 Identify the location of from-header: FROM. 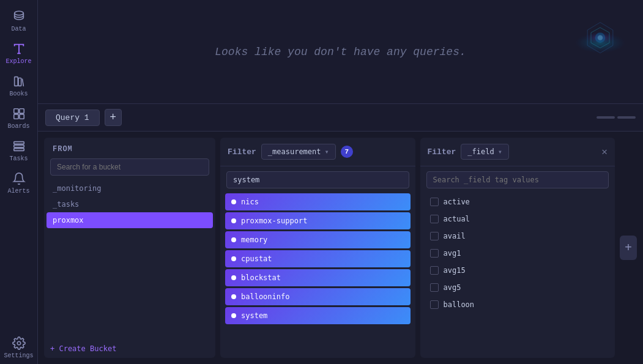
(130, 148).